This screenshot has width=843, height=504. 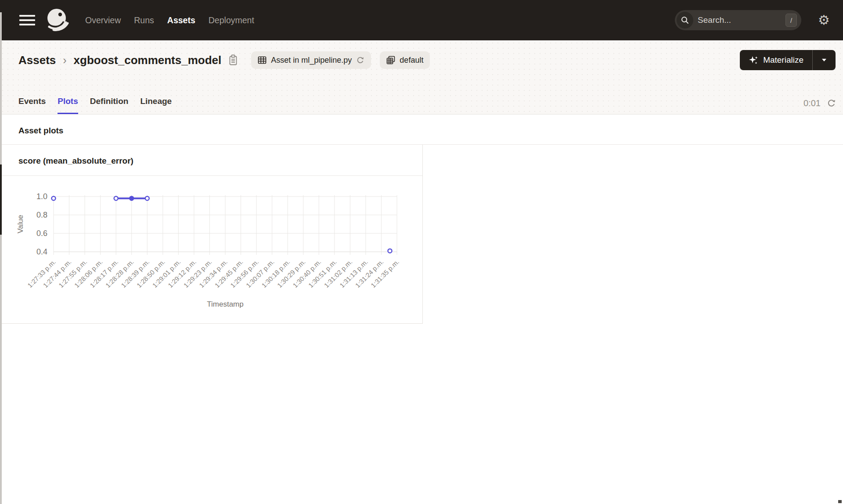 I want to click on chevron-down-icon, so click(x=824, y=60).